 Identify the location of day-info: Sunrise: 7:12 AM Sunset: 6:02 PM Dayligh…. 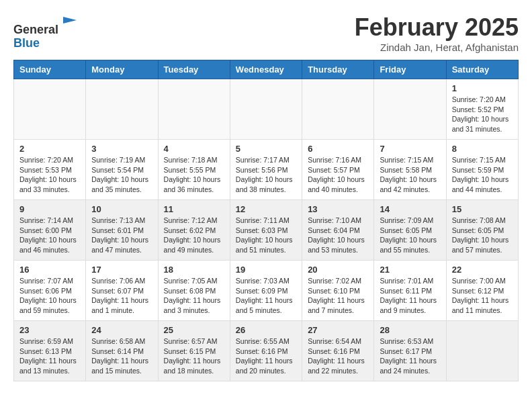
(194, 235).